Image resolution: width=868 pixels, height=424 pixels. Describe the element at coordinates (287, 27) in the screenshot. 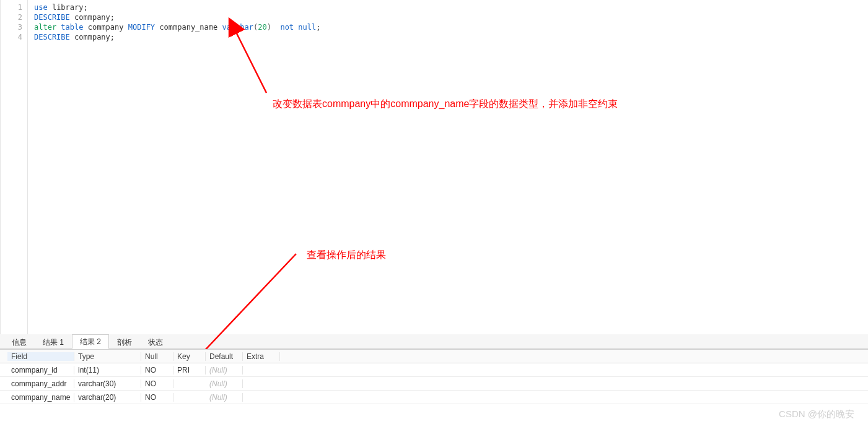

I see `code-token: not` at that location.